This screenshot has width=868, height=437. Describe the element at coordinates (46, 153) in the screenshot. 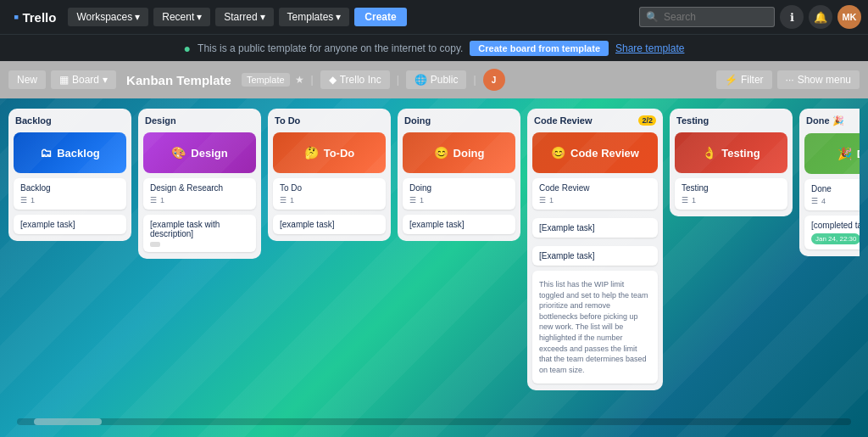

I see `hero-emoji: 🗂` at that location.